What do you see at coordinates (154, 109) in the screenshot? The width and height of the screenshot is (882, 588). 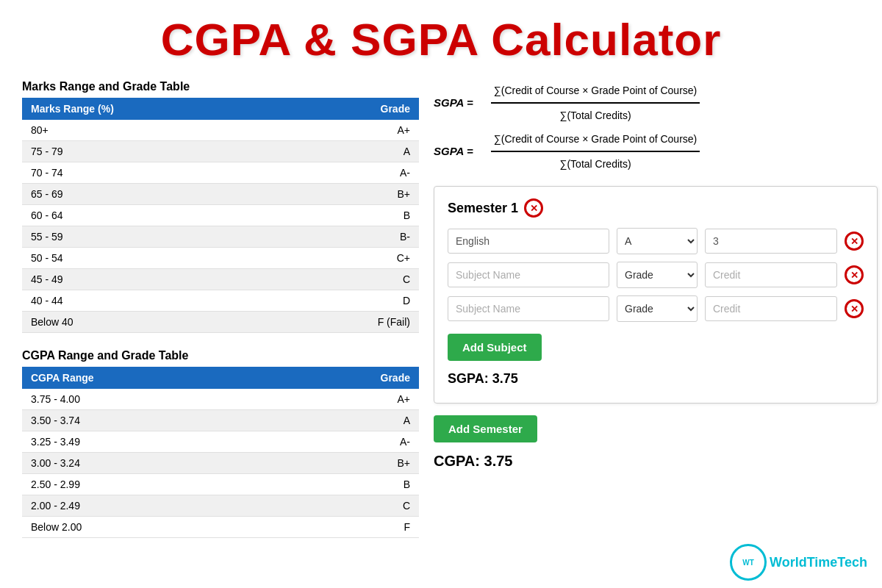 I see `marks-range-header: Marks Range (%)` at bounding box center [154, 109].